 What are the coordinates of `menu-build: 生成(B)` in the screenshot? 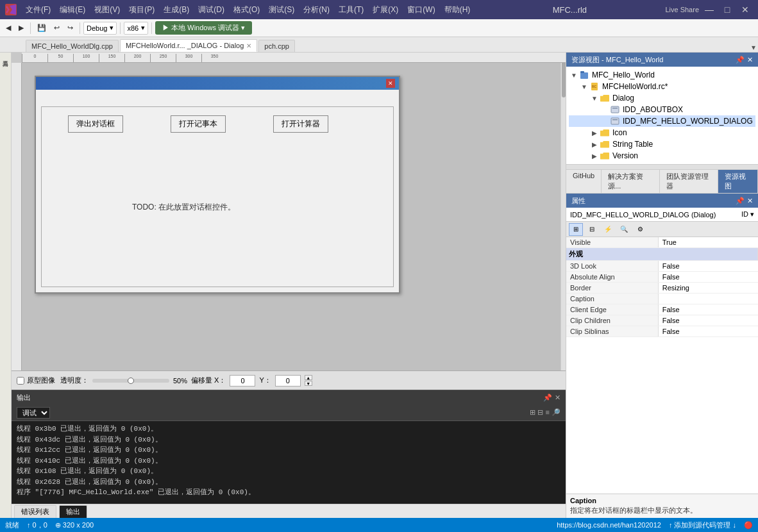 It's located at (176, 10).